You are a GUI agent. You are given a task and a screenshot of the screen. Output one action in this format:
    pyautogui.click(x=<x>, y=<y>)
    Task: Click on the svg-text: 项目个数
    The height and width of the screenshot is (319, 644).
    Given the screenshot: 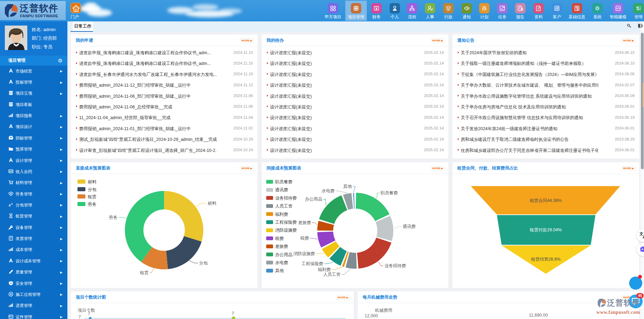 What is the action you would take?
    pyautogui.click(x=86, y=310)
    